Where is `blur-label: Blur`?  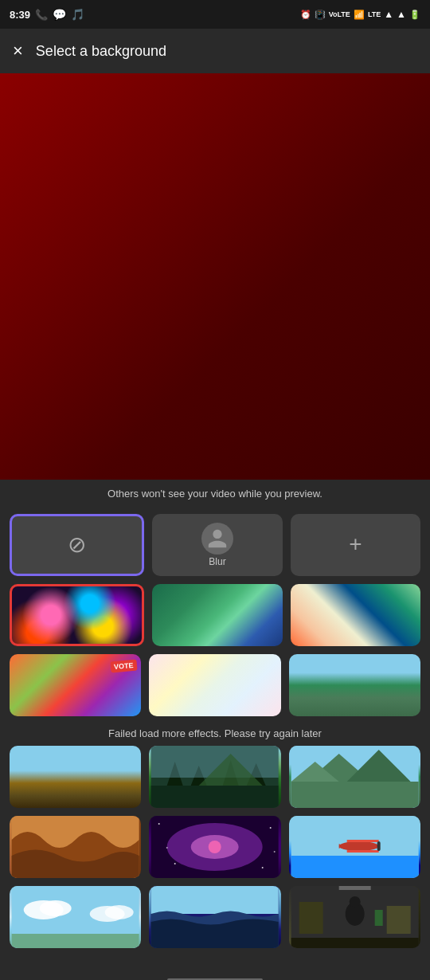
blur-label: Blur is located at coordinates (217, 562).